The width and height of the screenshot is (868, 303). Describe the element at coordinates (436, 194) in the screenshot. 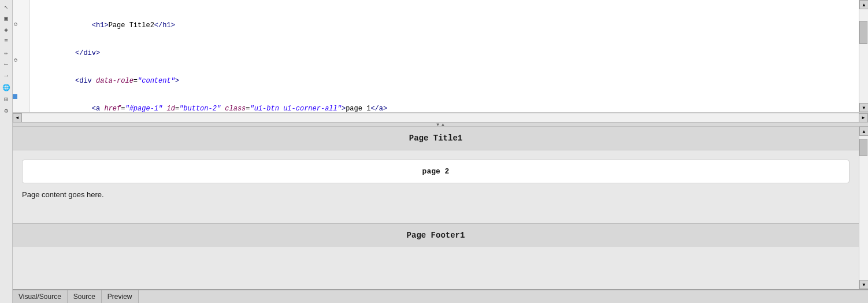

I see `preview-content-text: Page content goes here.` at that location.